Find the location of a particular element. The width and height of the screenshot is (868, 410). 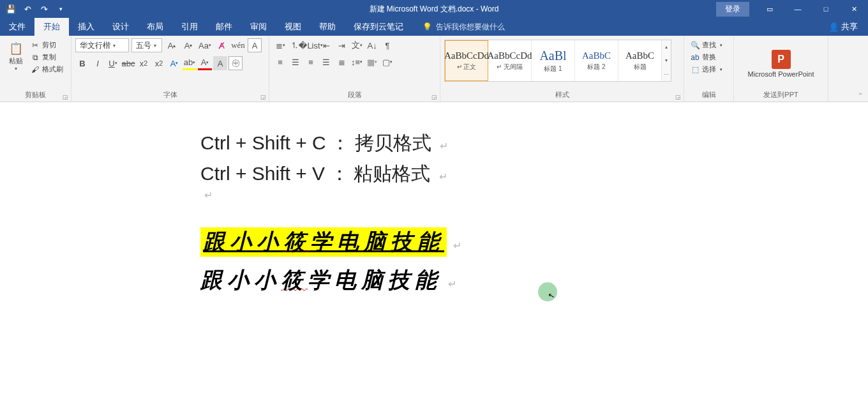

format-painter-button: 🖌格式刷 is located at coordinates (47, 69).